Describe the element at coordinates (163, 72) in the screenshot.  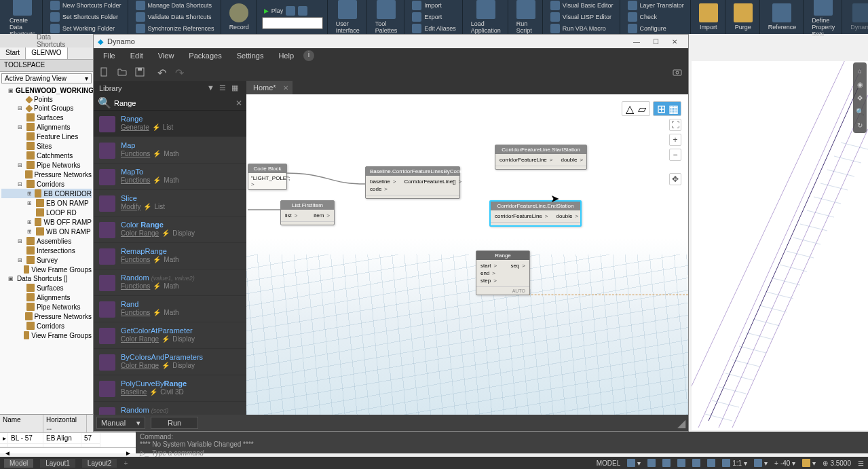
I see `undo-icon: ↶` at that location.